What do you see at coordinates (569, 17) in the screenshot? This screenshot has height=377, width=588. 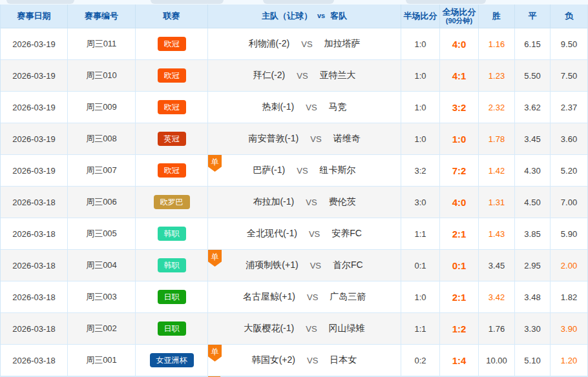 I see `col-header-lose: 负` at bounding box center [569, 17].